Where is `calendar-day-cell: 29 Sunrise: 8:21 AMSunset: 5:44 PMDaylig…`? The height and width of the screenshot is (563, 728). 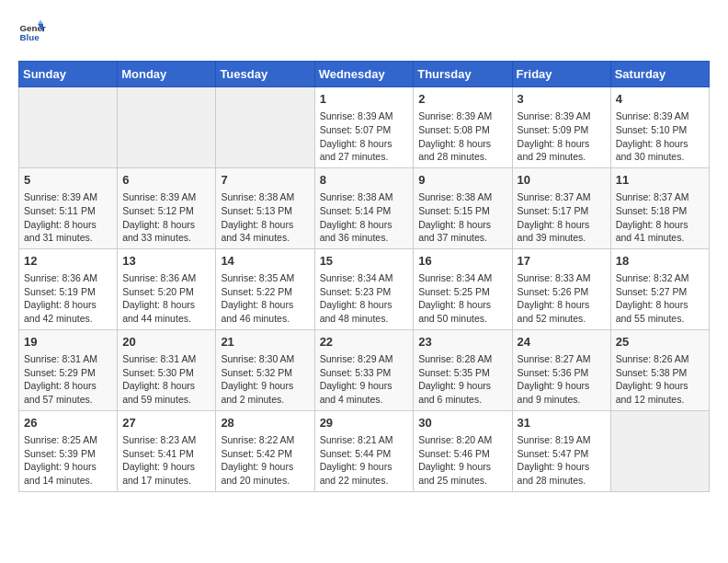 calendar-day-cell: 29 Sunrise: 8:21 AMSunset: 5:44 PMDaylig… is located at coordinates (364, 451).